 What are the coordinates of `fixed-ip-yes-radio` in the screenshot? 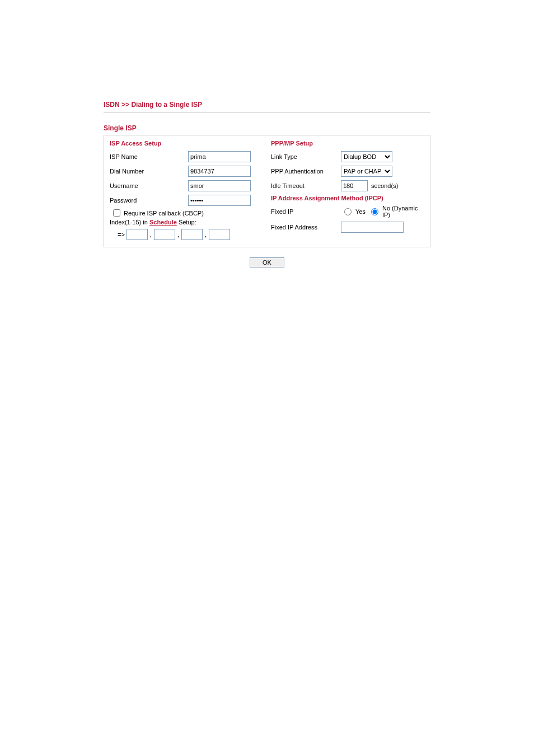 It's located at (348, 212).